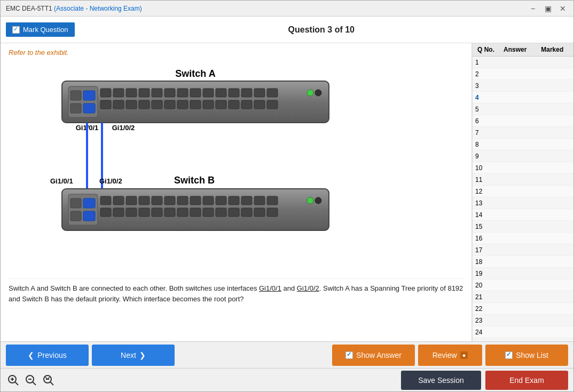  What do you see at coordinates (523, 133) in the screenshot?
I see `question-list-item: 7` at bounding box center [523, 133].